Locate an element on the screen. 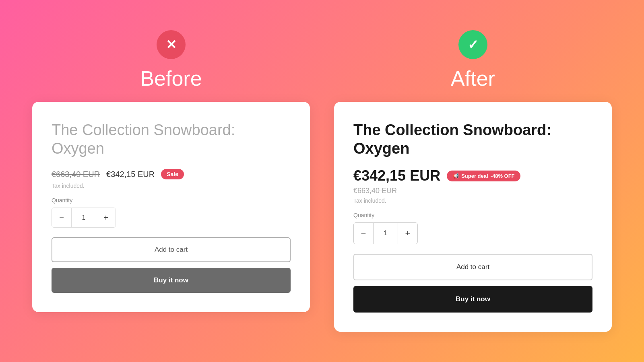 The image size is (644, 362). megaphone-icon: 📢 is located at coordinates (456, 176).